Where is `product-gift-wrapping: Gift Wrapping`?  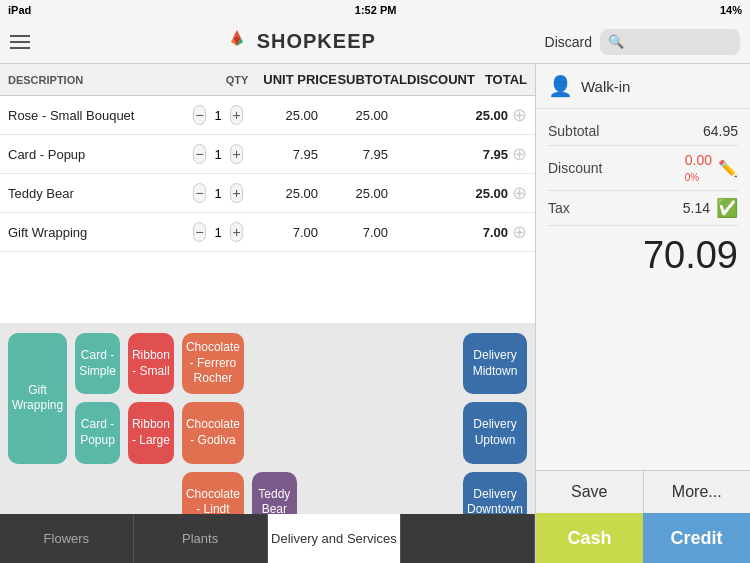 product-gift-wrapping: Gift Wrapping is located at coordinates (38, 398).